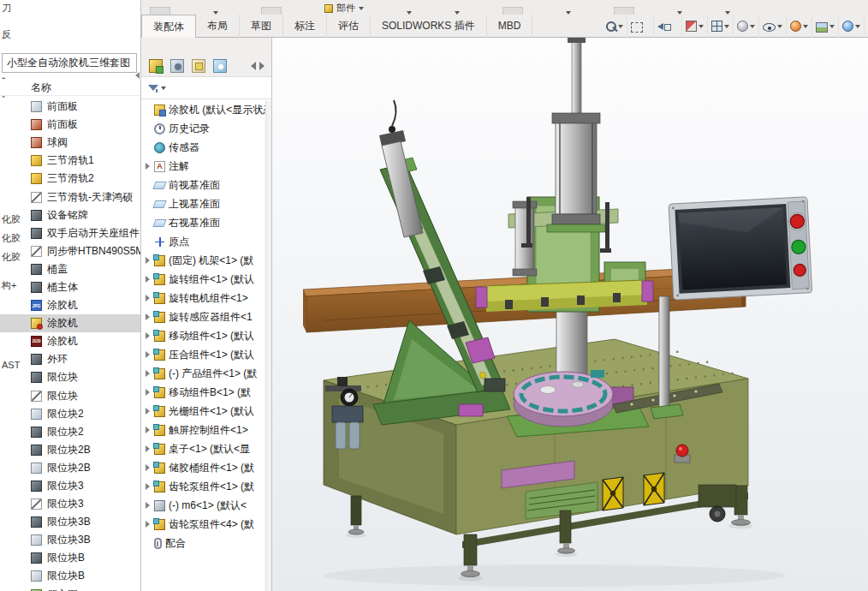  Describe the element at coordinates (70, 360) in the screenshot. I see `file-list-item: 外环` at that location.